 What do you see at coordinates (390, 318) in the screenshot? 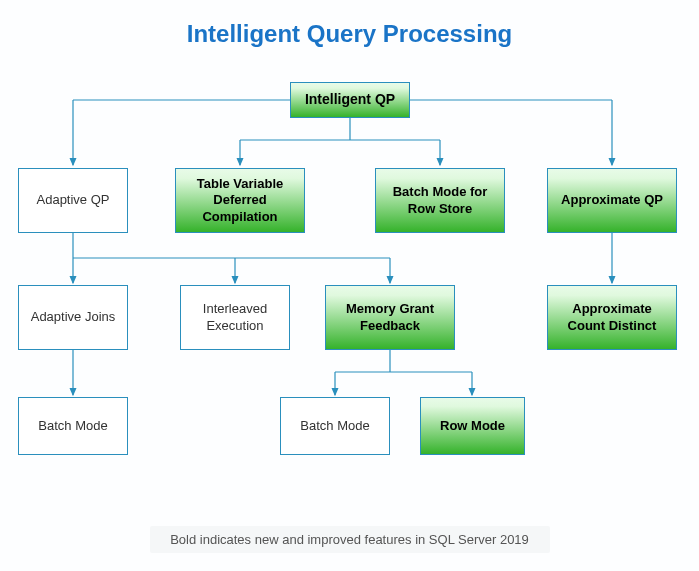
I see `node-memory-grant-feedback: Memory Grant Feedback` at bounding box center [390, 318].